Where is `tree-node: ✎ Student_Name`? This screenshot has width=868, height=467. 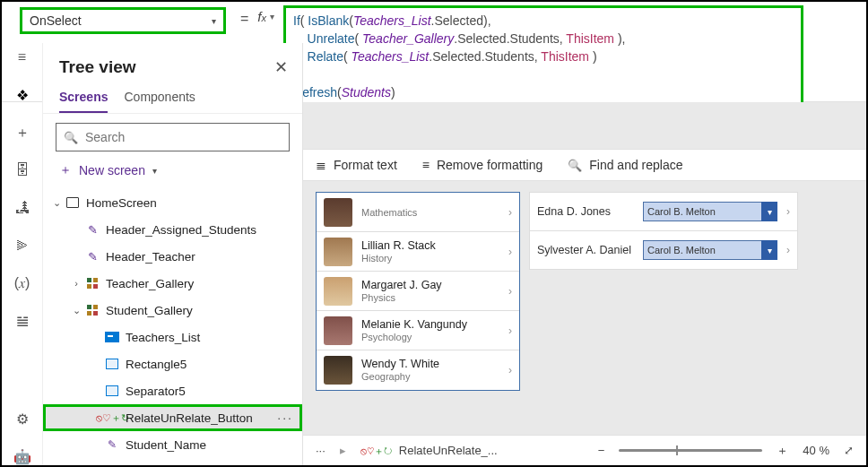 tree-node: ✎ Student_Name is located at coordinates (172, 445).